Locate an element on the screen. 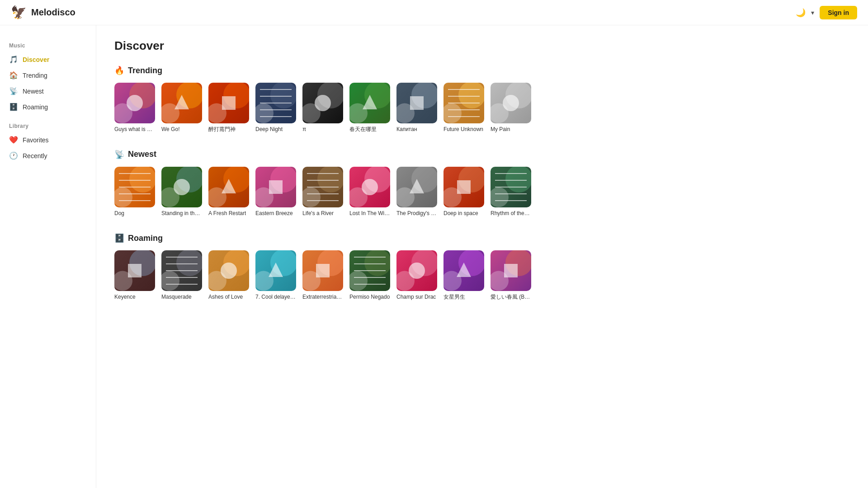  music-card: Permiso Negado is located at coordinates (370, 276).